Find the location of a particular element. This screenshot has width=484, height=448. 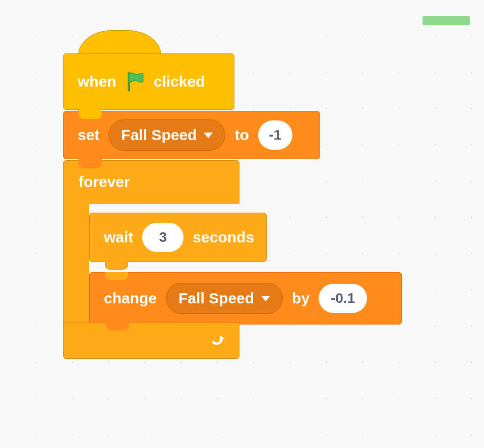

c-block-bottom is located at coordinates (151, 341).